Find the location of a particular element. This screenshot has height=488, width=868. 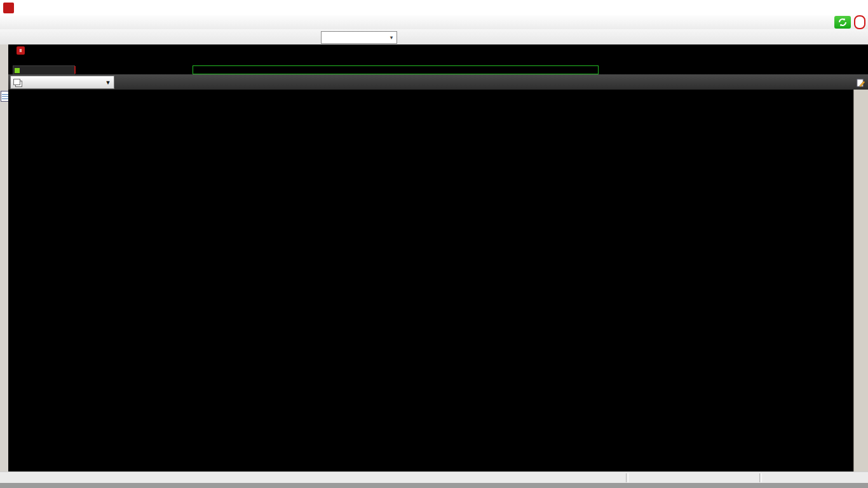

status-bar is located at coordinates (434, 478).